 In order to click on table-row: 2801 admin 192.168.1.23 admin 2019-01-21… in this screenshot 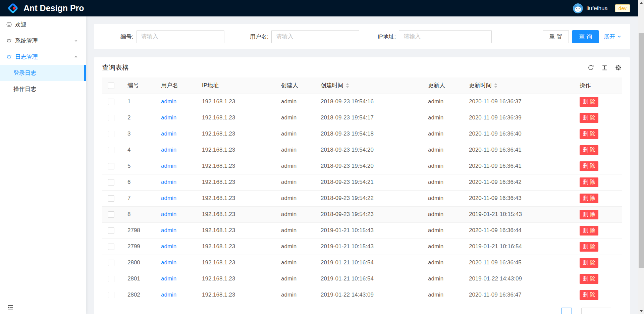, I will do `click(362, 279)`.